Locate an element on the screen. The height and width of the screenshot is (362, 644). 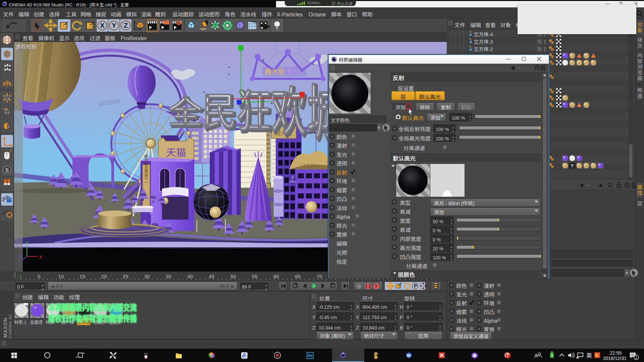
svg-text: 天猫 is located at coordinates (176, 152).